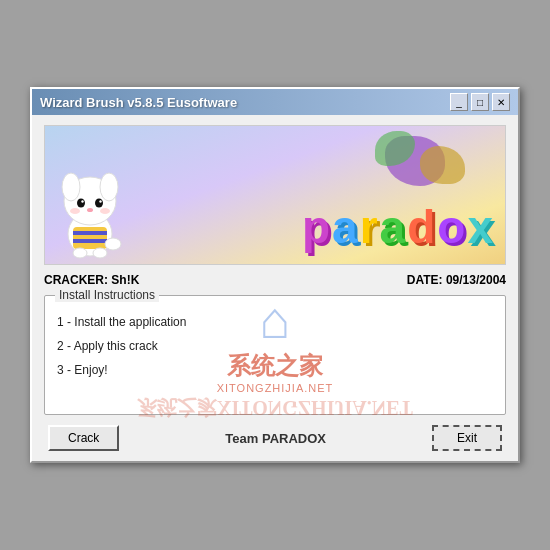 This screenshot has width=550, height=550. I want to click on team-label: Team PARADOX, so click(276, 438).